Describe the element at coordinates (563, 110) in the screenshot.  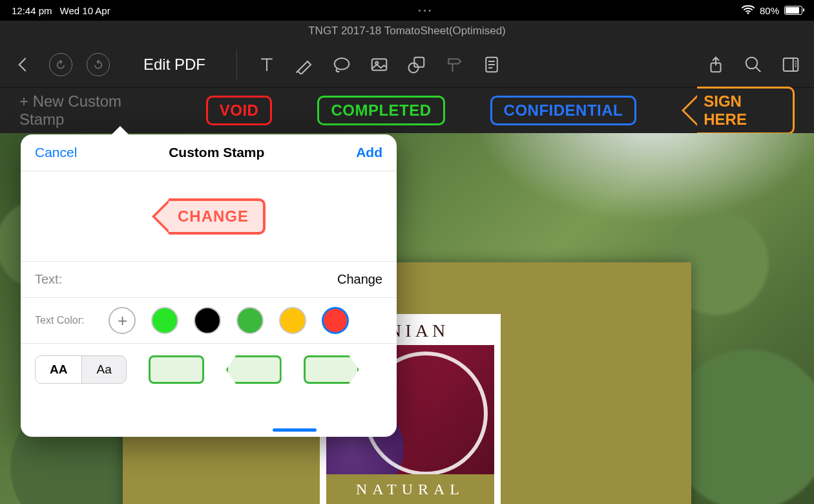
I see `stamp-confidential: CONFIDENTIAL` at that location.